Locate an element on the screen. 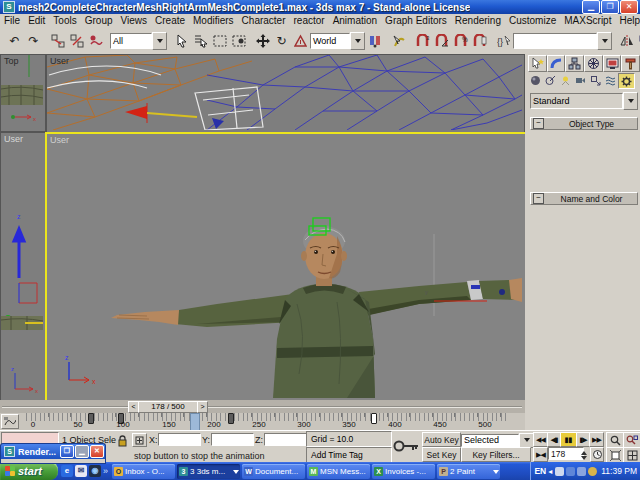  hierarchy-tab-icon is located at coordinates (574, 64).